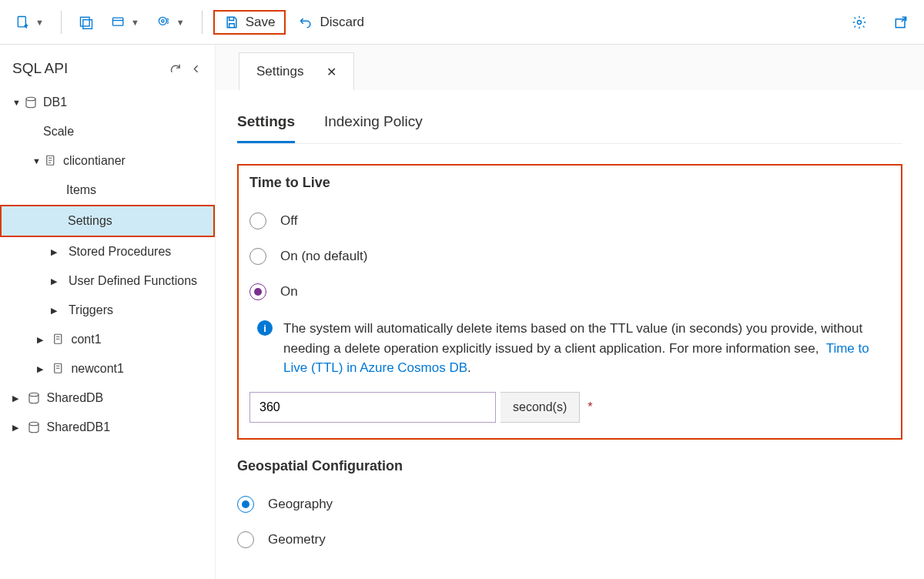  Describe the element at coordinates (373, 125) in the screenshot. I see `subtab-indexing: Indexing Policy` at that location.